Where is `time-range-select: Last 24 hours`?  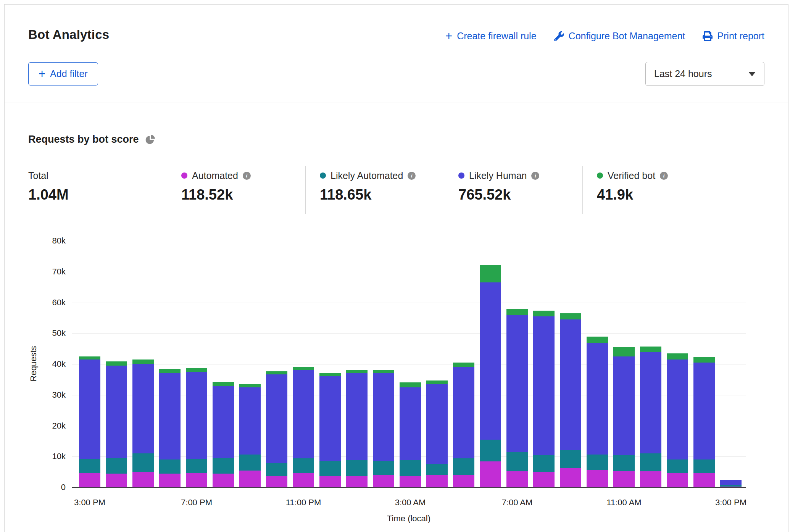 time-range-select: Last 24 hours is located at coordinates (705, 74).